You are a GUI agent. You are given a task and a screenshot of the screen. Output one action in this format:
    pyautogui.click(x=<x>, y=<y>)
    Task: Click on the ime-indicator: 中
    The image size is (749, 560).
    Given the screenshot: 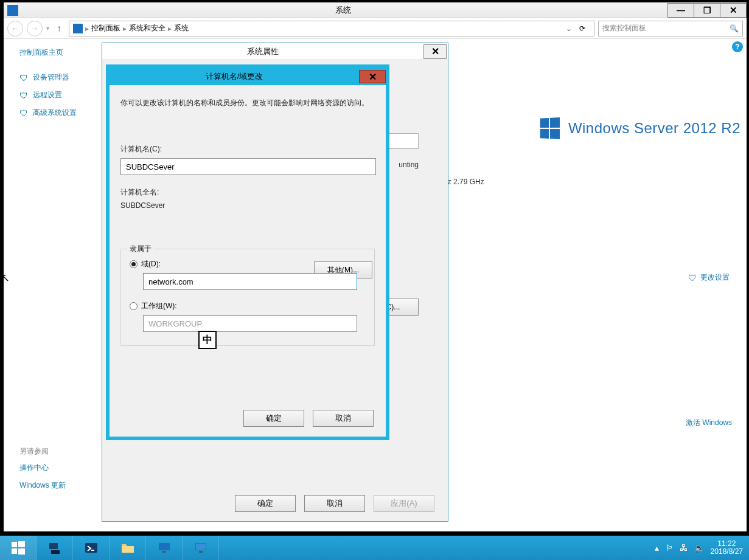 What is the action you would take?
    pyautogui.click(x=207, y=340)
    